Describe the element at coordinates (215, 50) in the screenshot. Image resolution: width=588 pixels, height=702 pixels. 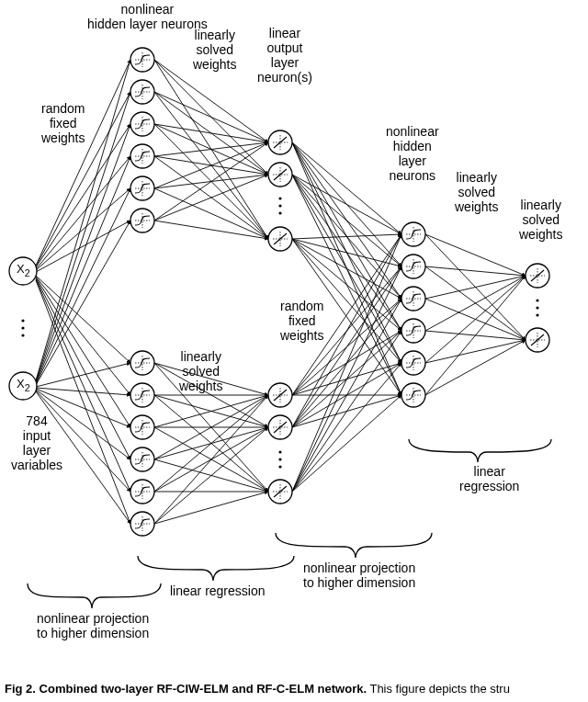
I see `label-linearly-solved-1: linearly solved weights` at that location.